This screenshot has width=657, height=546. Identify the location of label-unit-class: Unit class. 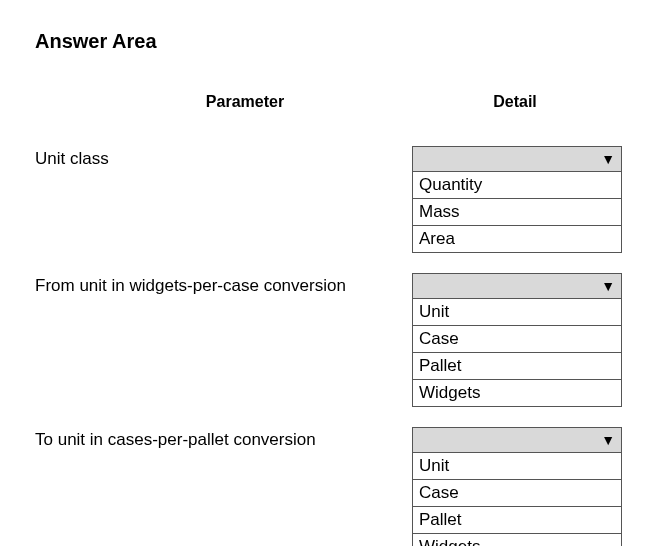
(224, 158).